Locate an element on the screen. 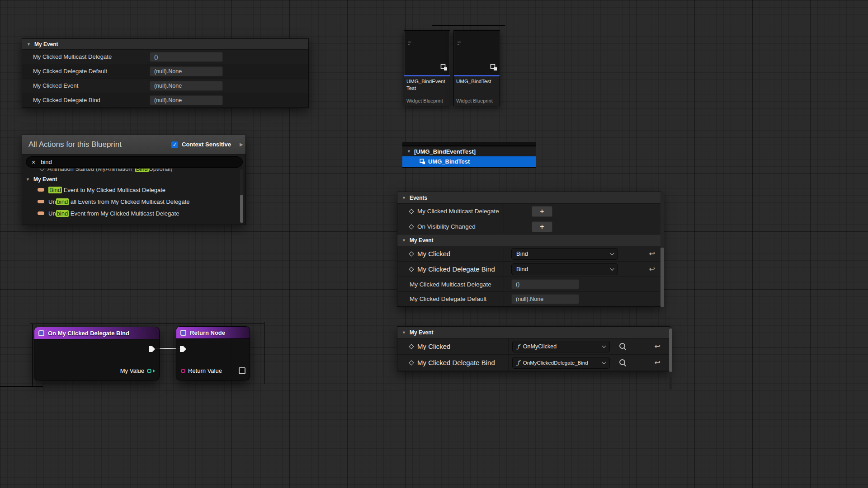 This screenshot has height=488, width=868. actions-menu-title: All Actions for this Blueprint is located at coordinates (75, 145).